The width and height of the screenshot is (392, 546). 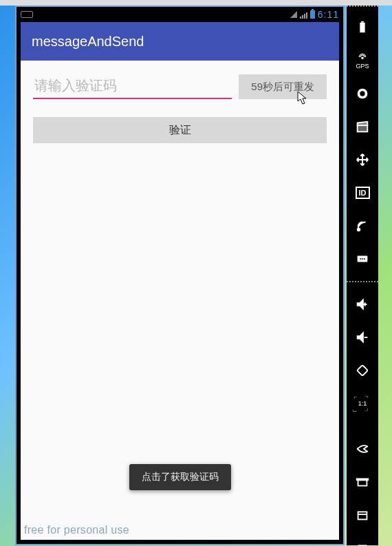 I want to click on verify-button: 验证, so click(x=180, y=130).